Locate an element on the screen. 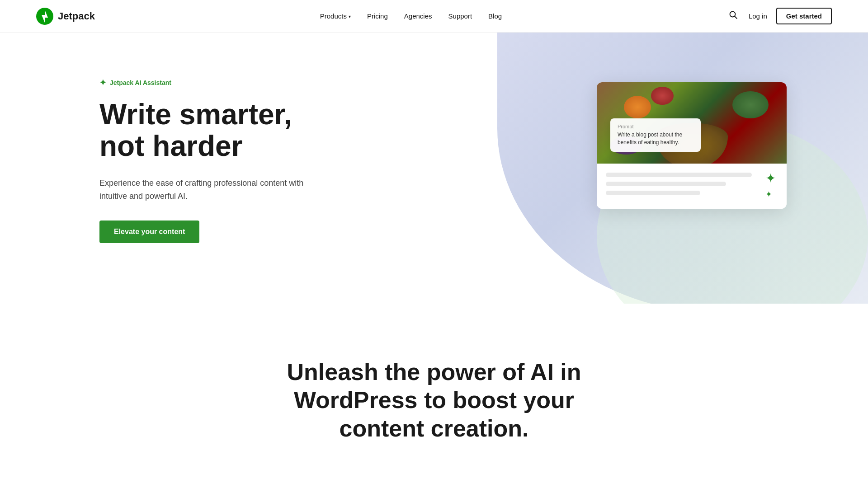 Image resolution: width=868 pixels, height=488 pixels. food-green-decoration is located at coordinates (750, 105).